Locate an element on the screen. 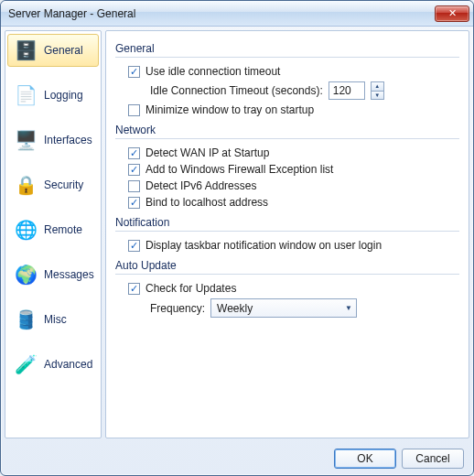 The image size is (474, 476). select-frequency: Weekly ▼ is located at coordinates (284, 308).